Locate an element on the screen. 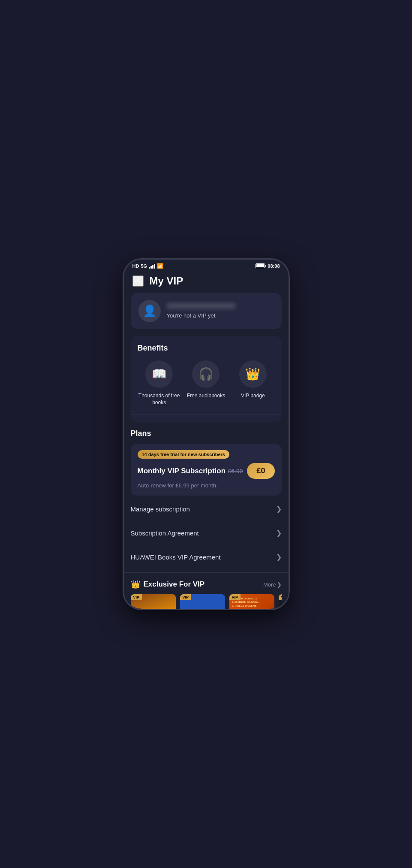 The height and width of the screenshot is (868, 412). book-card-solo: VIP Novela SOLO EL VERDADERO is located at coordinates (153, 602).